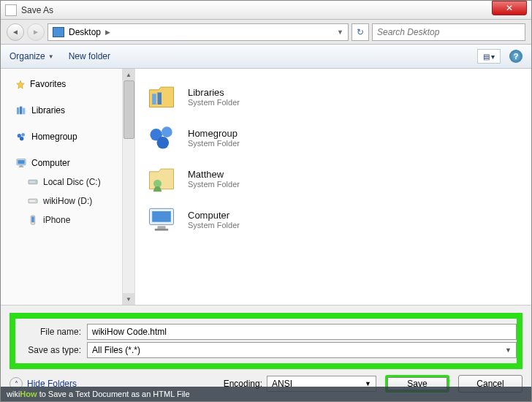 The height and width of the screenshot is (402, 532). Describe the element at coordinates (509, 8) in the screenshot. I see `close-button: ✕` at that location.